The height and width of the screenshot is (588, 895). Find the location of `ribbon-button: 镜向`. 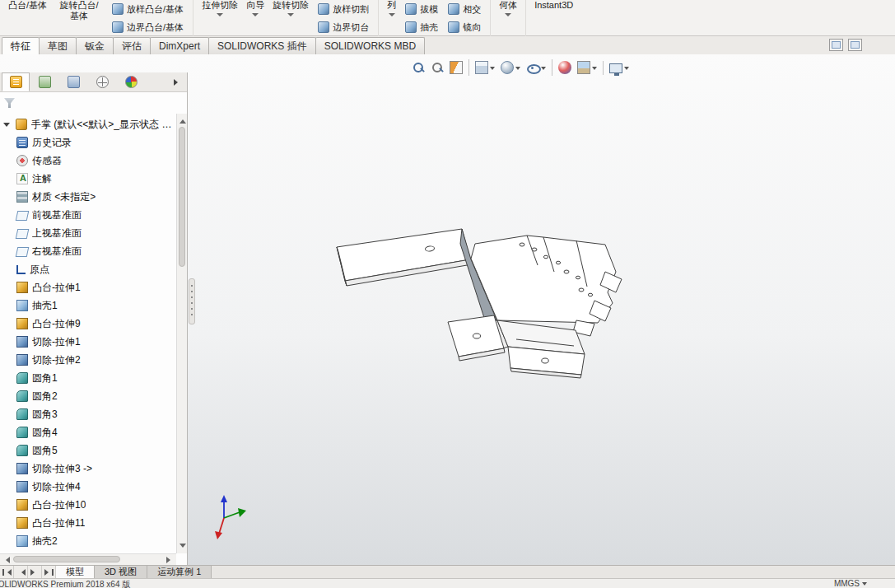

ribbon-button: 镜向 is located at coordinates (464, 27).